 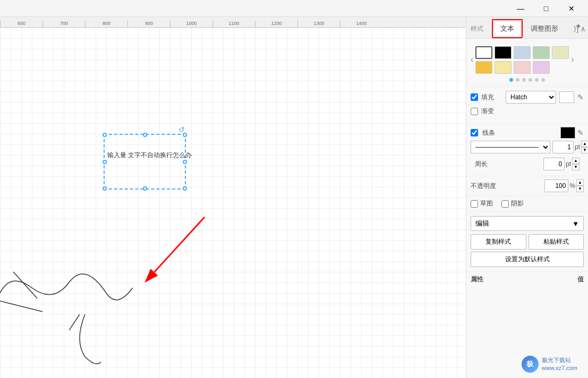 I want to click on edit-buttons: 复制样式 粘贴样式, so click(x=527, y=242).